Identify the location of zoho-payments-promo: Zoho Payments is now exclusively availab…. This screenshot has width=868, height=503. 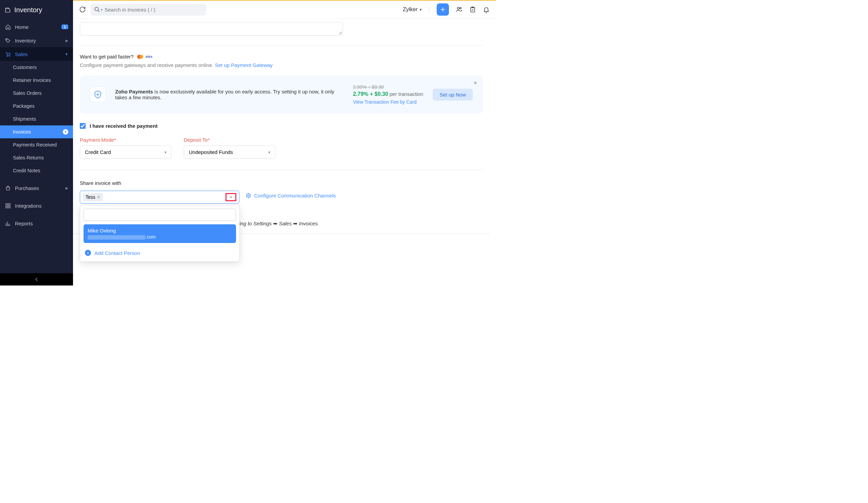
(281, 94).